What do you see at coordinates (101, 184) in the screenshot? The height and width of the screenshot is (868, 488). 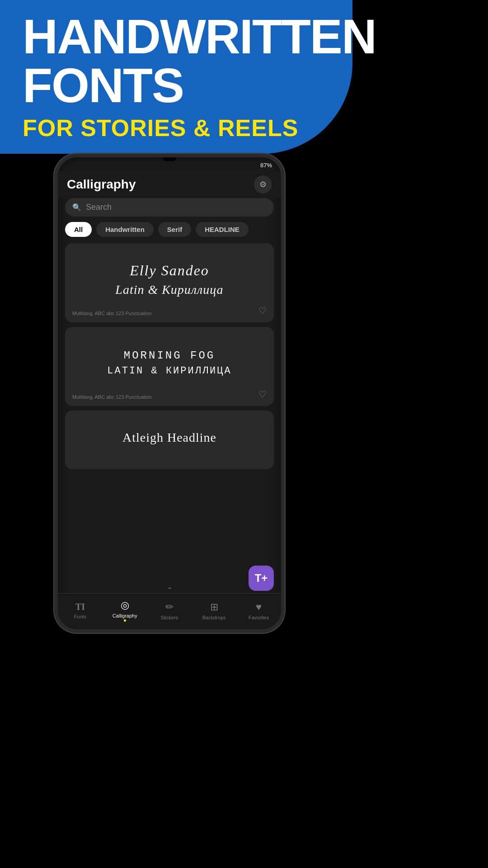 I see `app-title: Calligraphy` at bounding box center [101, 184].